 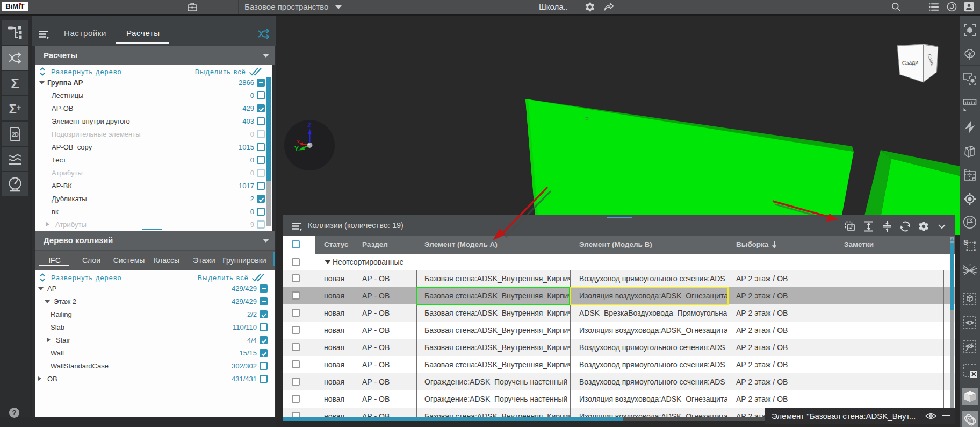 What do you see at coordinates (15, 134) in the screenshot?
I see `svg-text: 2D` at bounding box center [15, 134].